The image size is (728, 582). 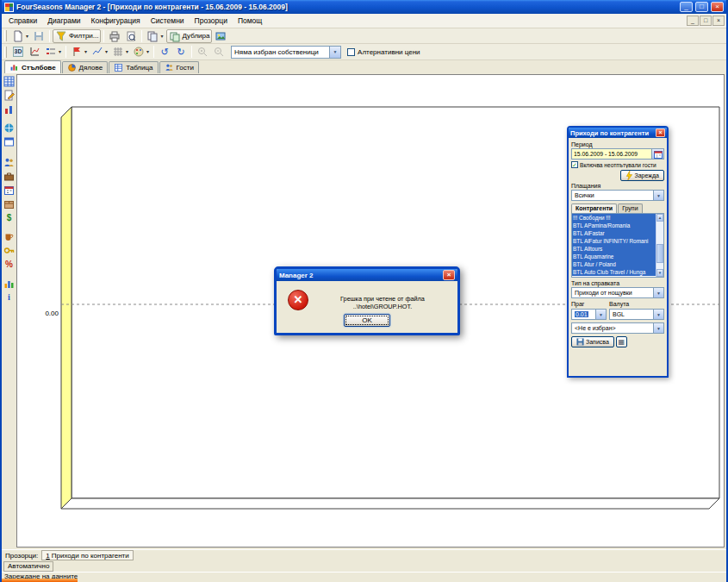 I want to click on ok-button: OK, so click(x=367, y=321).